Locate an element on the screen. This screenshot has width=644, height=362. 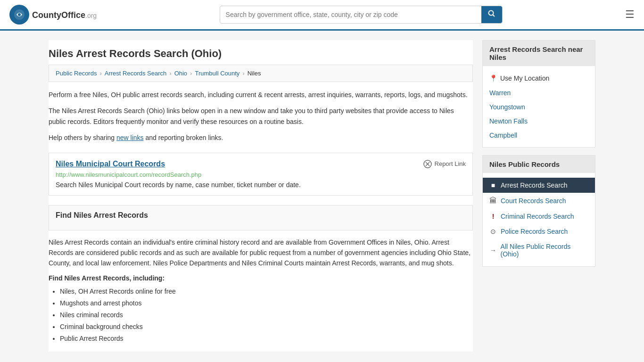
breadcrumb: Public Records › Arrest Records Search ›… is located at coordinates (261, 74).